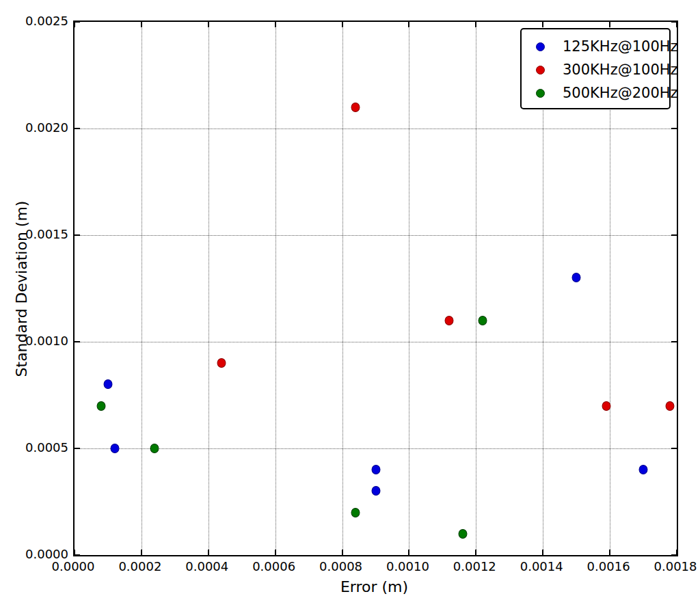 The height and width of the screenshot is (607, 700). I want to click on legend-item-label: 125KHz@100Hz, so click(621, 46).